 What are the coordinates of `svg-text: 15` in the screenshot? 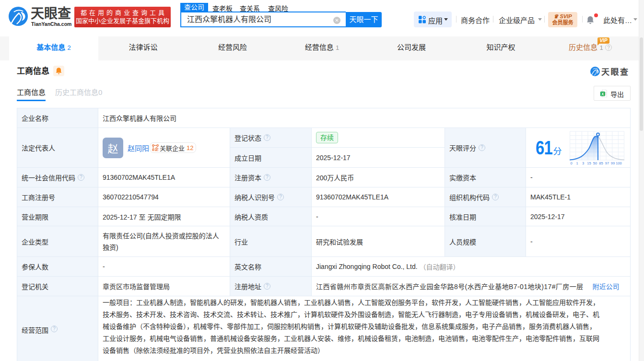 It's located at (589, 163).